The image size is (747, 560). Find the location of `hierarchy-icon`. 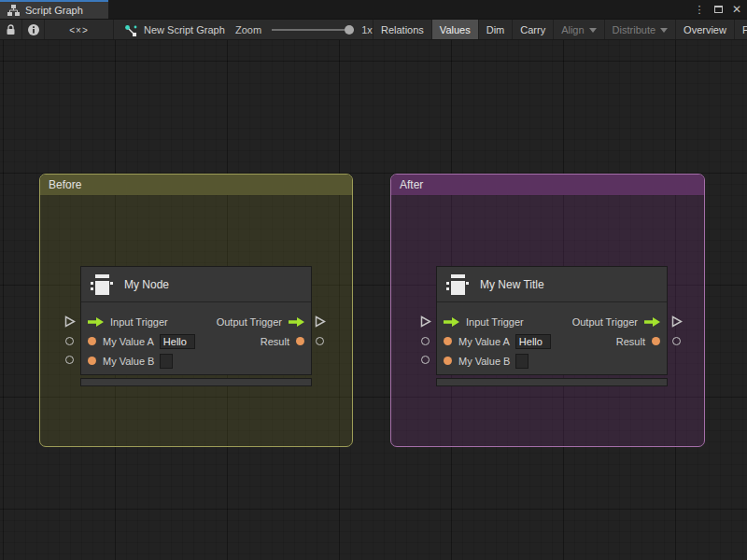

hierarchy-icon is located at coordinates (13, 10).